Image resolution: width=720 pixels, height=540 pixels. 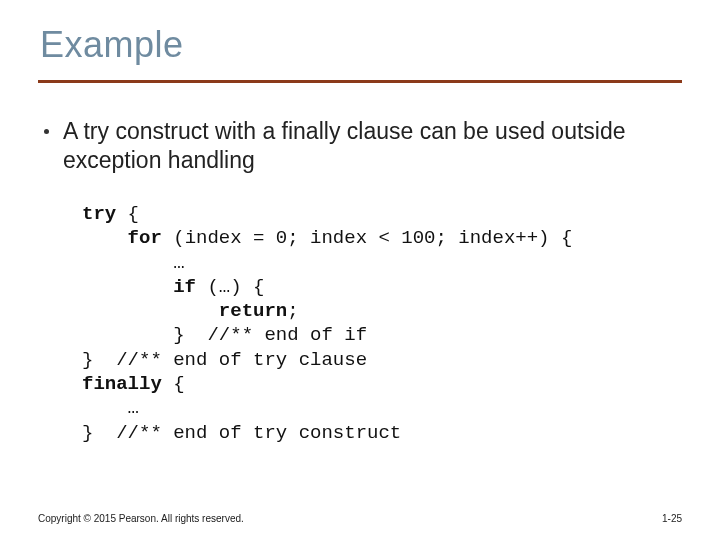 What do you see at coordinates (99, 214) in the screenshot?
I see `code-kw-try: try` at bounding box center [99, 214].